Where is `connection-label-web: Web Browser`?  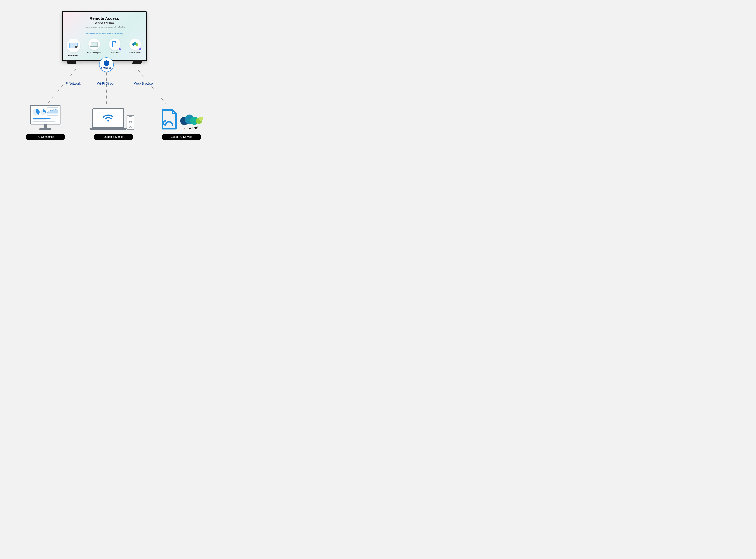
connection-label-web: Web Browser is located at coordinates (144, 84).